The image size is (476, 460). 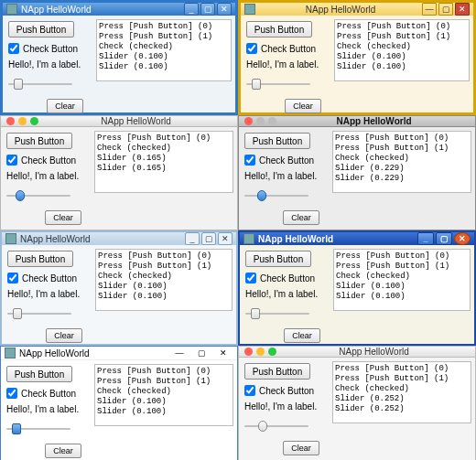 I want to click on log-line: Press [Push Button] (0), so click(x=402, y=256).